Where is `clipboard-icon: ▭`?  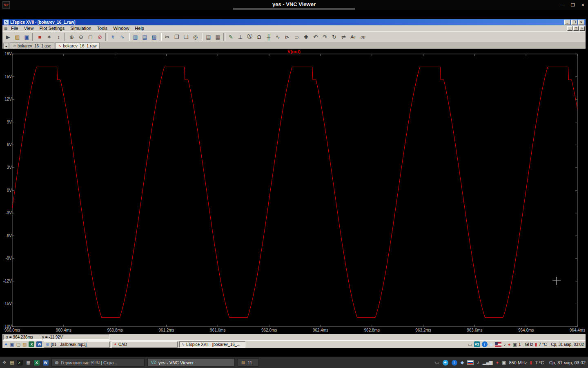 clipboard-icon: ▭ is located at coordinates (437, 362).